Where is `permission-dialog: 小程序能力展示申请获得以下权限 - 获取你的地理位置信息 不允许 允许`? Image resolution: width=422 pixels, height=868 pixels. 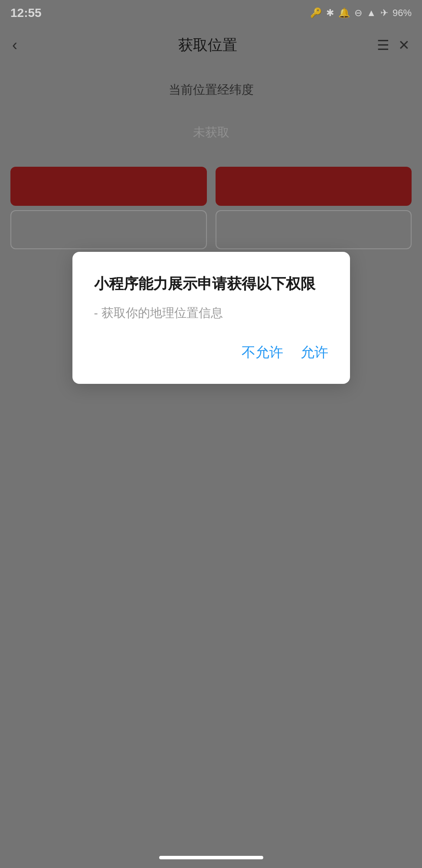 permission-dialog: 小程序能力展示申请获得以下权限 - 获取你的地理位置信息 不允许 允许 is located at coordinates (211, 318).